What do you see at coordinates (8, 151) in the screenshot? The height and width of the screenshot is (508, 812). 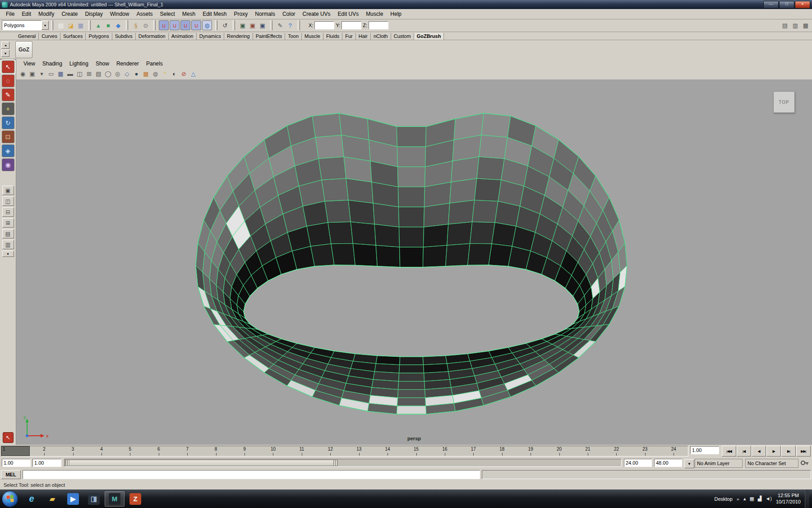 I see `universal-manipulator-tool: ◈` at bounding box center [8, 151].